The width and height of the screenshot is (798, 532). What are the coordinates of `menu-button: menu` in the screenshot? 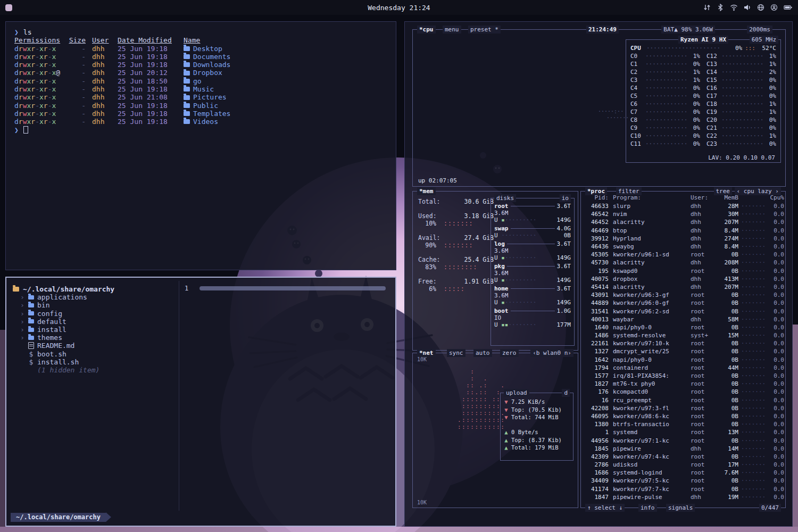 It's located at (452, 30).